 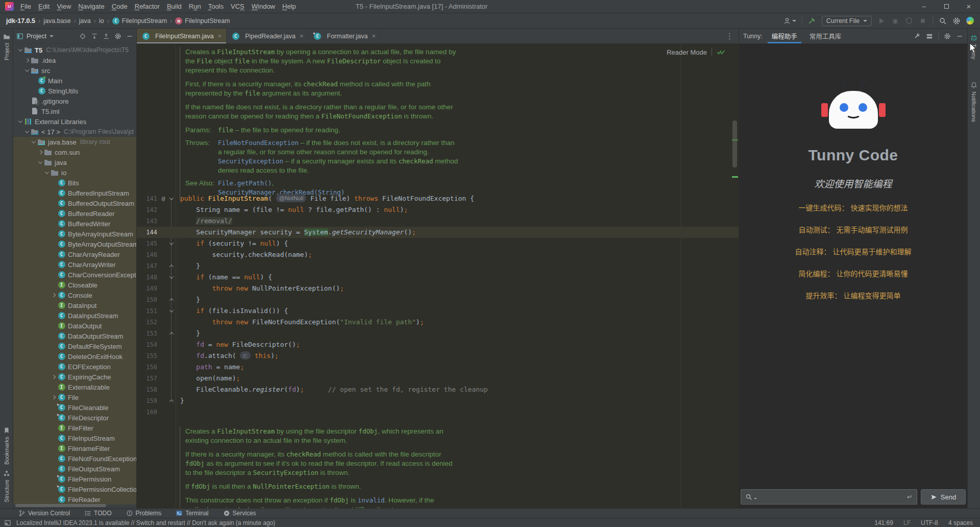 I want to click on tree-item: CCharArrayReader, so click(x=75, y=254).